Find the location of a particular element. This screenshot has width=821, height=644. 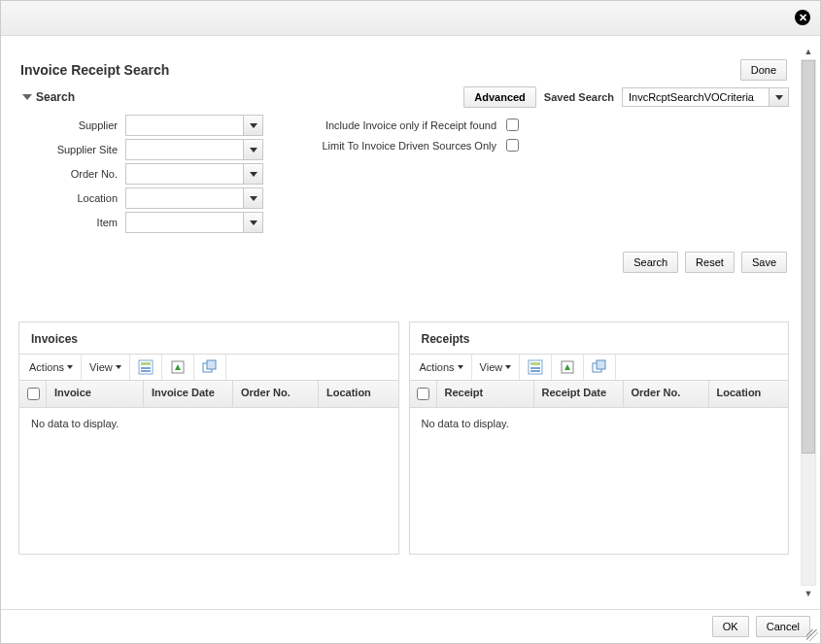

supplier-site-lov is located at coordinates (194, 150).